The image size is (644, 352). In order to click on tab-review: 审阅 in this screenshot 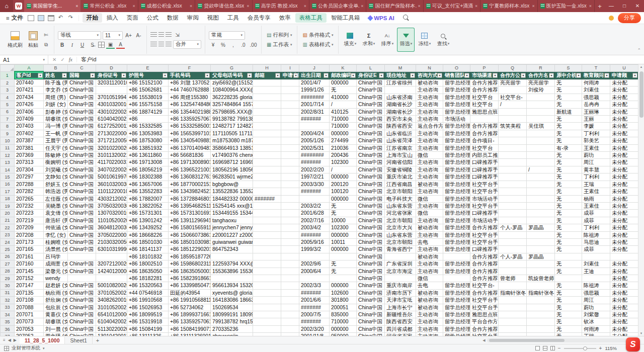, I will do `click(193, 18)`.